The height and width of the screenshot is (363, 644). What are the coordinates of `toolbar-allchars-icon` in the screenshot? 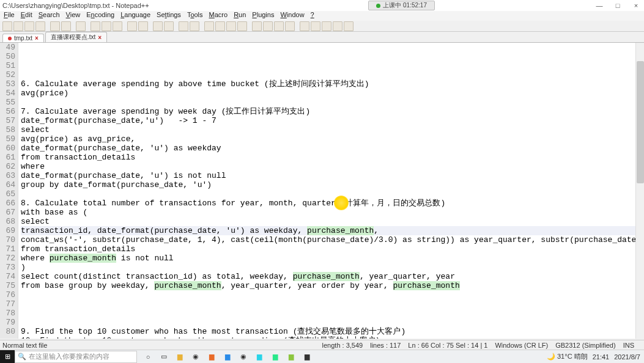 It's located at (231, 26).